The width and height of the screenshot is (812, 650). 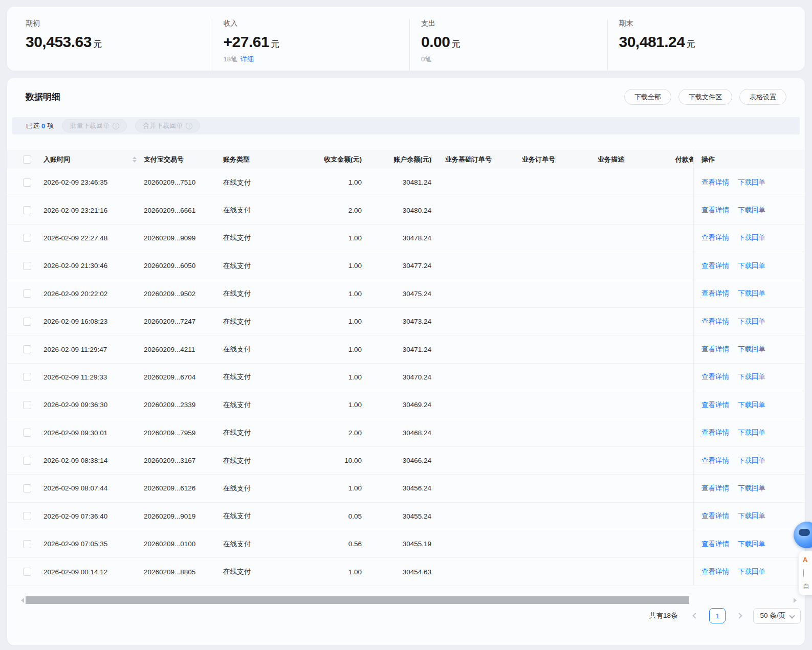 What do you see at coordinates (397, 160) in the screenshot?
I see `col-balance: 账户余额(元)` at bounding box center [397, 160].